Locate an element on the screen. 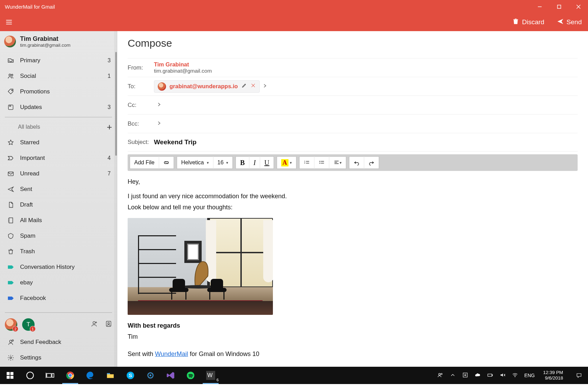  sidebar-item-unread: Unread 7 is located at coordinates (58, 174).